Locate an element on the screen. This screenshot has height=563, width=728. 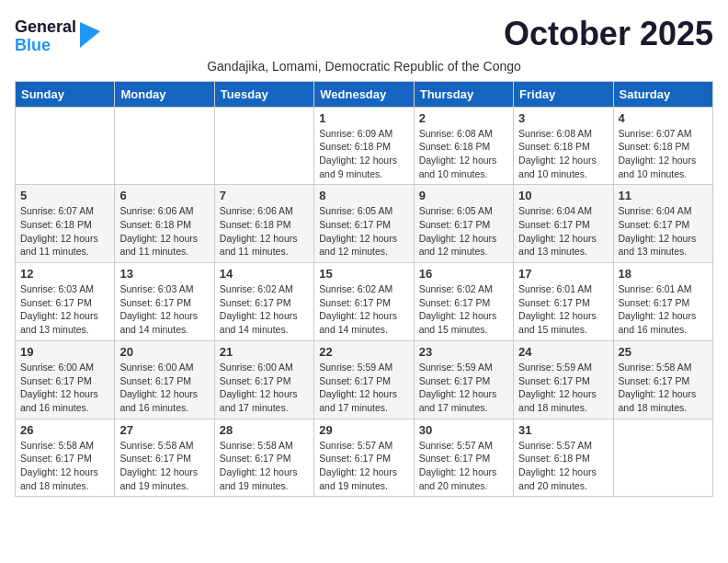
table-row: 22Sunrise: 5:59 AM Sunset: 6:17 PM Dayli… is located at coordinates (364, 379).